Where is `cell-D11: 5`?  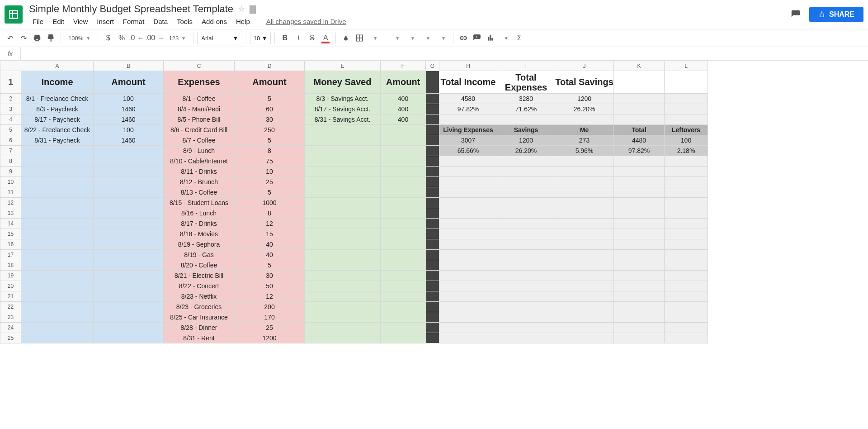
cell-D11: 5 is located at coordinates (269, 193).